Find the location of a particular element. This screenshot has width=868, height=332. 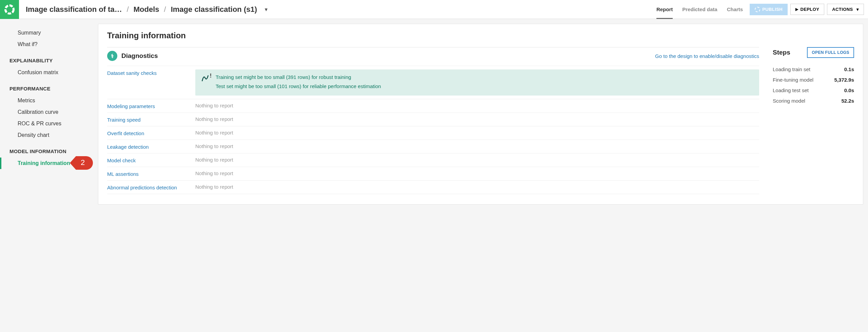

diagnostics-icon: ⚕ is located at coordinates (112, 56).